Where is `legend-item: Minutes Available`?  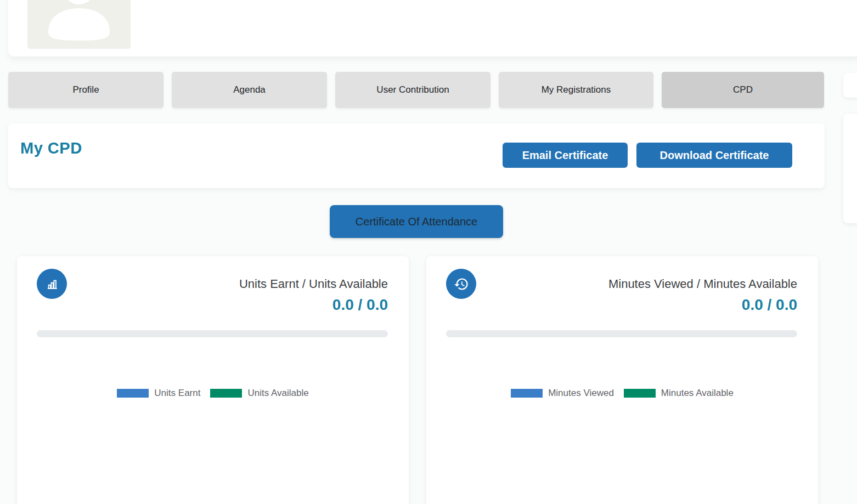 legend-item: Minutes Available is located at coordinates (679, 393).